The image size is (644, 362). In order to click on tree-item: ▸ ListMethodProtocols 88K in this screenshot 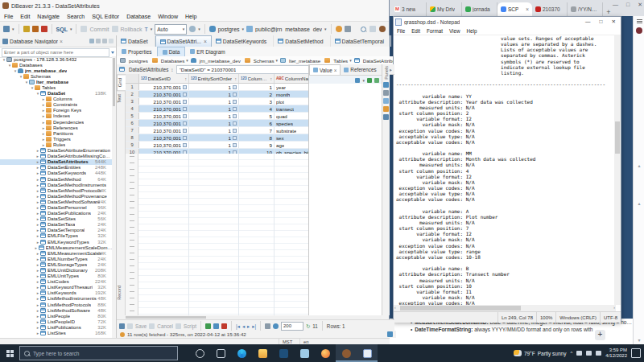, I will do `click(56, 304)`.